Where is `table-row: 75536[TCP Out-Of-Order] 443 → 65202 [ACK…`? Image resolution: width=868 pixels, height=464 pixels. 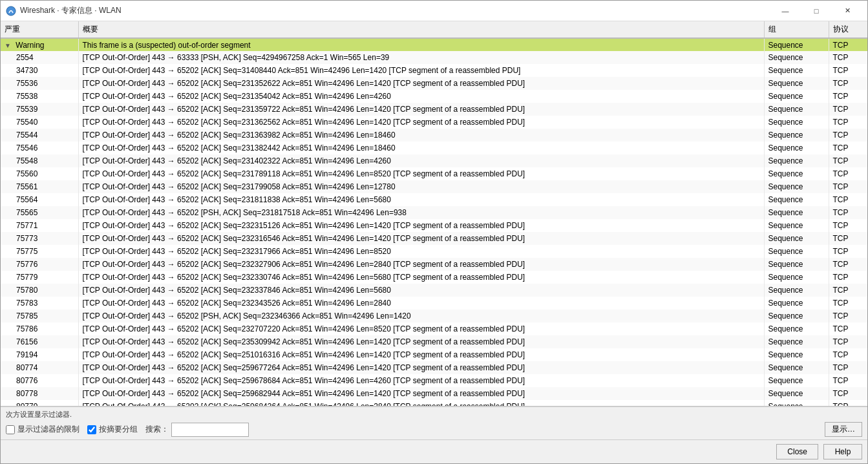
table-row: 75536[TCP Out-Of-Order] 443 → 65202 [ACK… is located at coordinates (434, 83).